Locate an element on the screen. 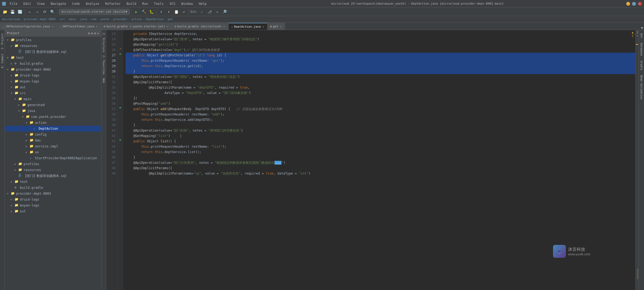 Image resolution: width=644 pixels, height=290 pixels. close-tab-get: ✕ is located at coordinates (281, 26).